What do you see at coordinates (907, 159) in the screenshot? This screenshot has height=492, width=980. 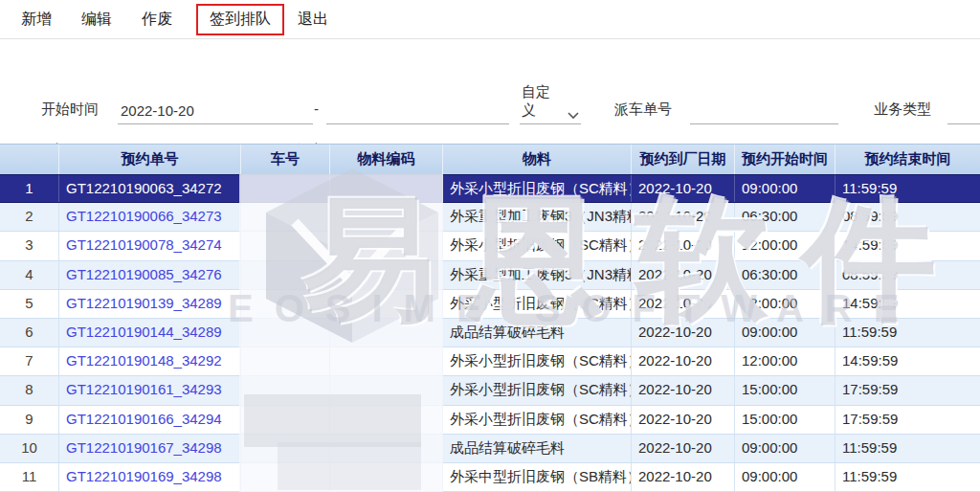 I see `column-header-7: 预约结束时间` at bounding box center [907, 159].